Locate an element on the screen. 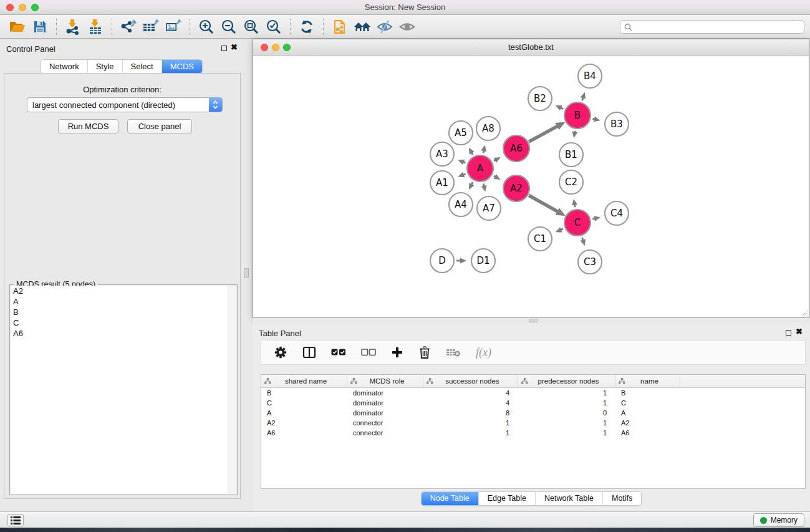 Image resolution: width=810 pixels, height=532 pixels. minimize-window-button is located at coordinates (22, 7).